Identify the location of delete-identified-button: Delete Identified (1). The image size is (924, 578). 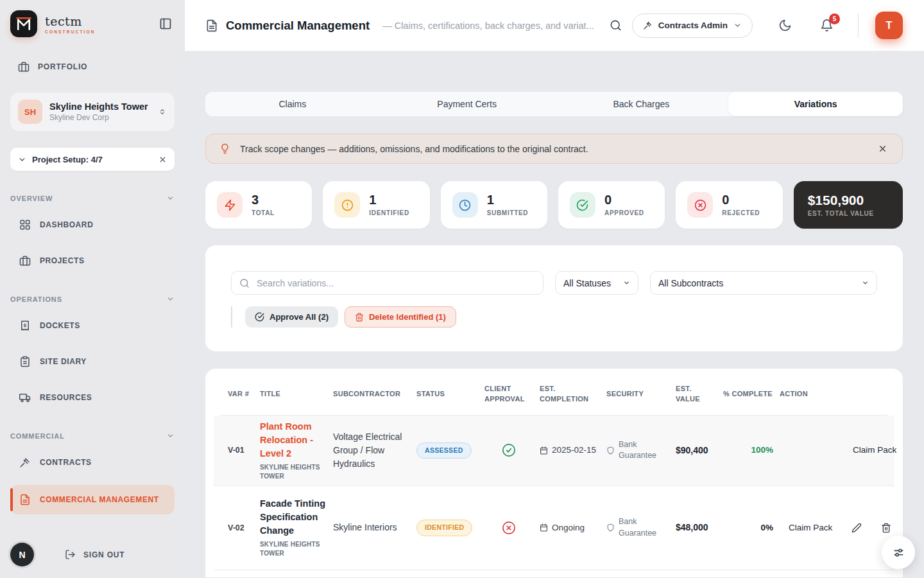
(400, 317).